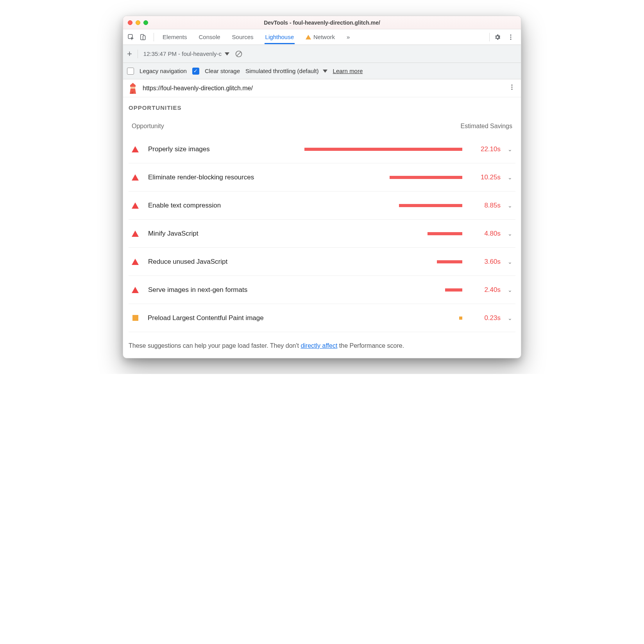 The height and width of the screenshot is (644, 644). I want to click on new-report-button: +, so click(130, 54).